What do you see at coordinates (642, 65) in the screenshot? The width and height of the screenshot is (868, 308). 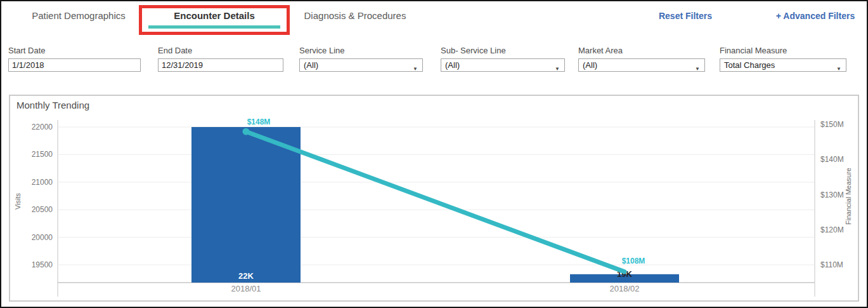 I see `market-area-select: (All) ▼` at bounding box center [642, 65].